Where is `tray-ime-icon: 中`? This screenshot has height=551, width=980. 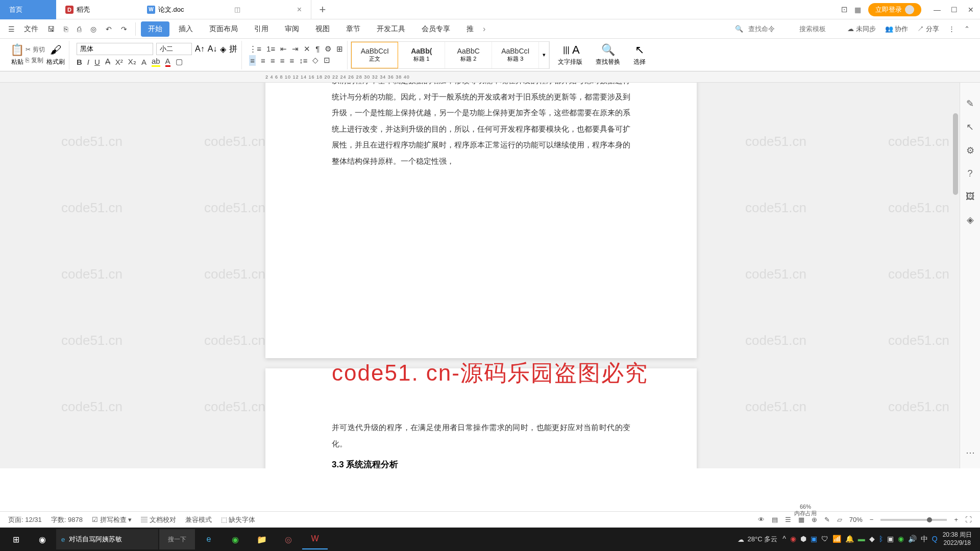
tray-ime-icon: 中 is located at coordinates (924, 539).